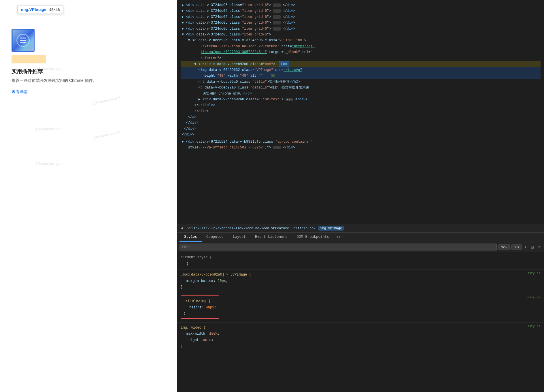 The height and width of the screenshot is (392, 544). Describe the element at coordinates (48, 164) in the screenshot. I see `watermark-3: @lk.qiankun.guo` at that location.